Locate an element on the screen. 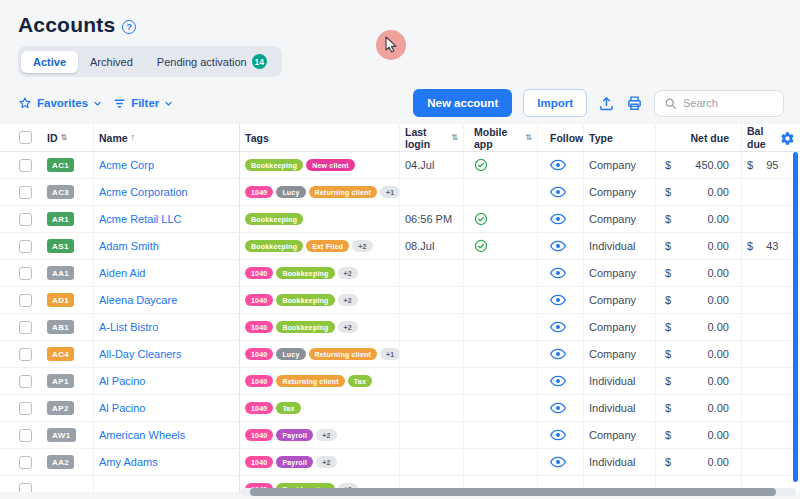 This screenshot has height=499, width=800. column-header-id: ID⇅ is located at coordinates (68, 138).